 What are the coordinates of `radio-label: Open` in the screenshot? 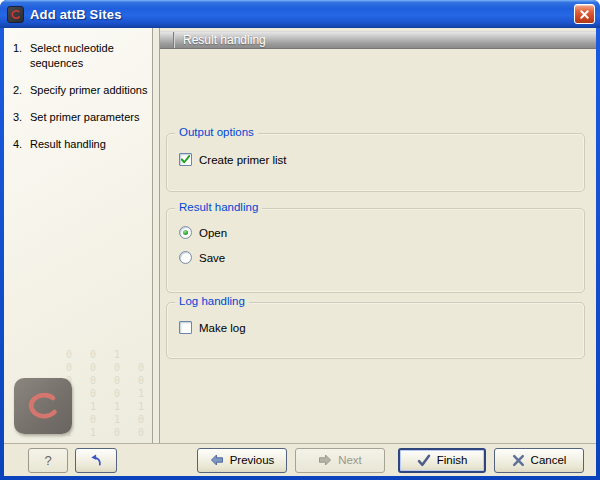 It's located at (213, 233).